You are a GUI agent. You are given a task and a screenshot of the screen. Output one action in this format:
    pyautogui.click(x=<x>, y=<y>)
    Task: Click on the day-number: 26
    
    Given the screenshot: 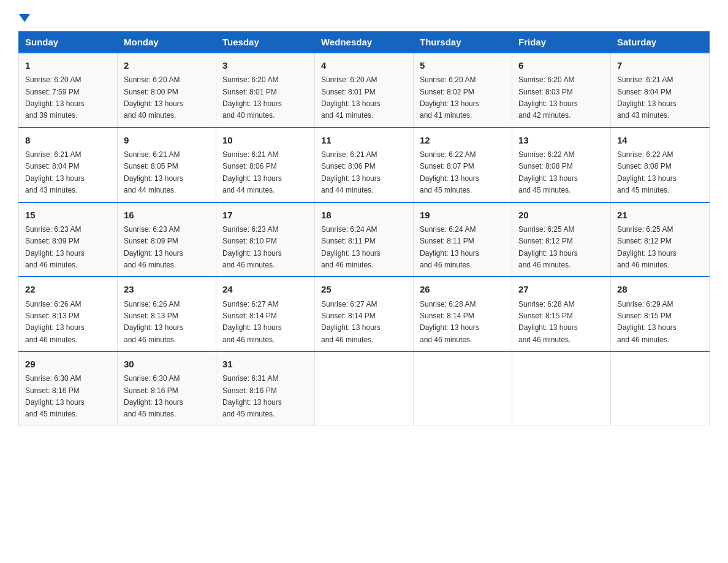 What is the action you would take?
    pyautogui.click(x=463, y=289)
    